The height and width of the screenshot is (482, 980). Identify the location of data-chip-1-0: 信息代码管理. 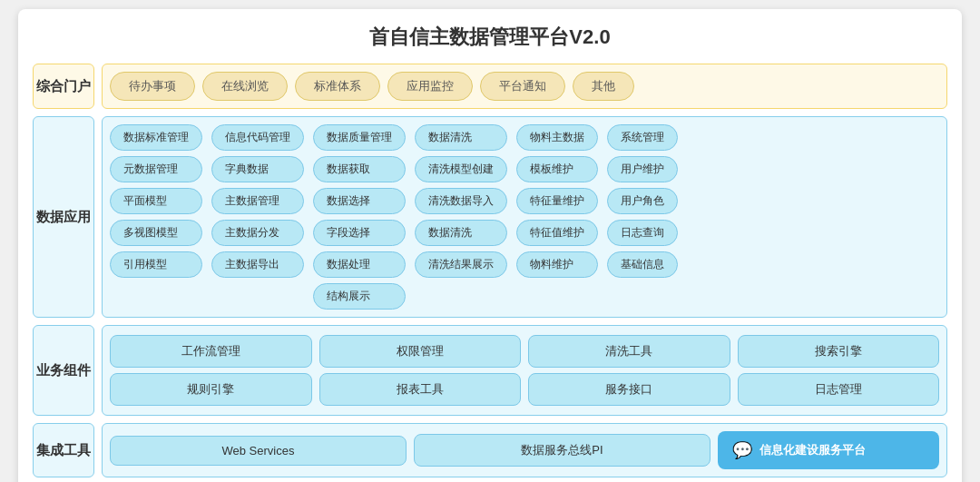
(258, 138).